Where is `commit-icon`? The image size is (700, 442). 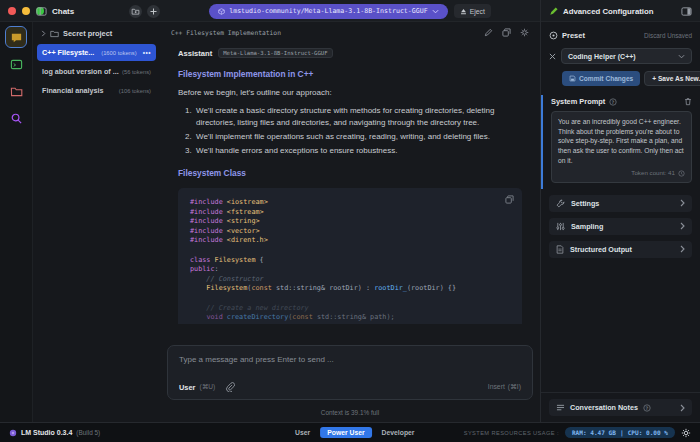
commit-icon is located at coordinates (572, 78).